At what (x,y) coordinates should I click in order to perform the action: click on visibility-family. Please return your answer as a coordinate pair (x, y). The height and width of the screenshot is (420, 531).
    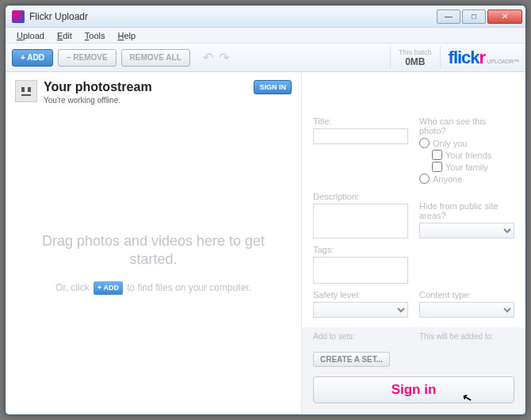
    Looking at the image, I should click on (437, 166).